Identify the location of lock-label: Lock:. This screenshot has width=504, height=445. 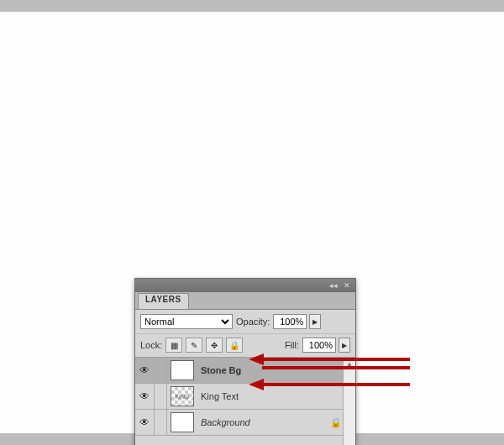
(151, 345).